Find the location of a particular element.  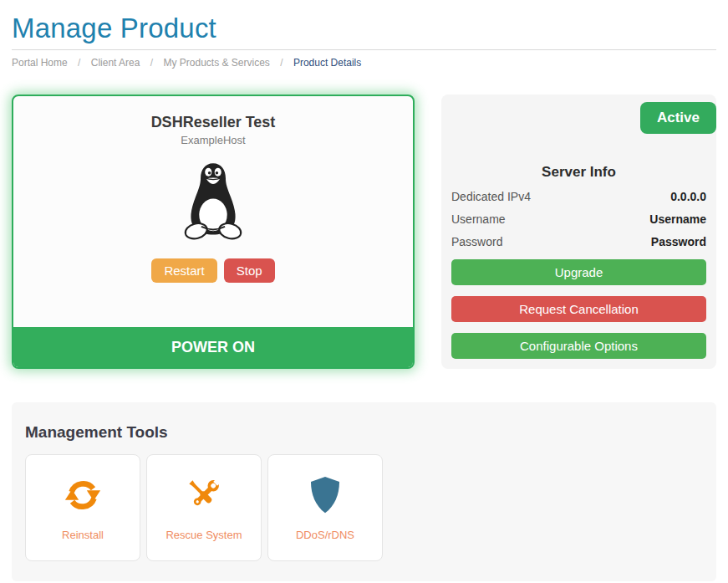

info-value: Password is located at coordinates (679, 242).